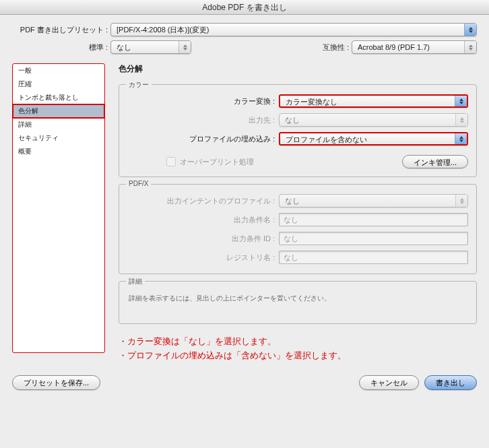 The height and width of the screenshot is (448, 489). I want to click on output-cond-name-field: なし, so click(373, 220).